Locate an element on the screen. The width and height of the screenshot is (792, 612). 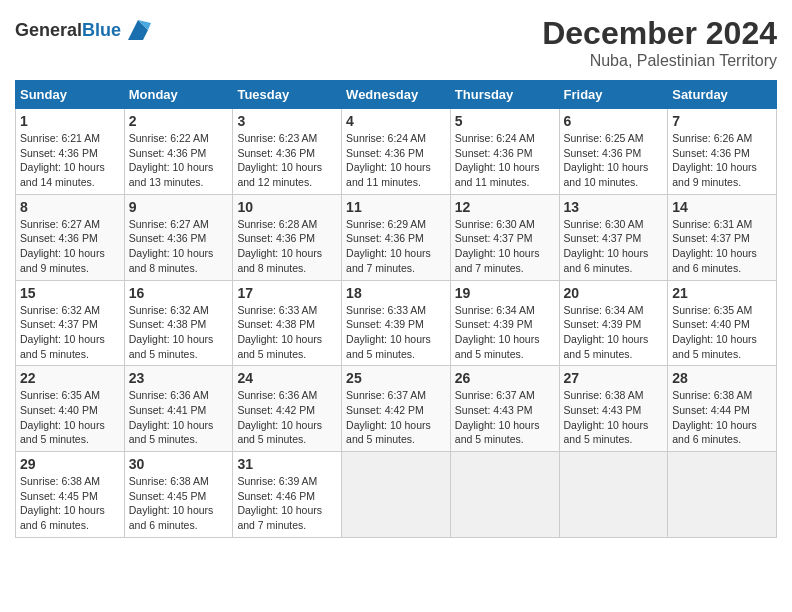
calendar-cell: 22Sunrise: 6:35 AMSunset: 4:40 PMDayligh… is located at coordinates (70, 409).